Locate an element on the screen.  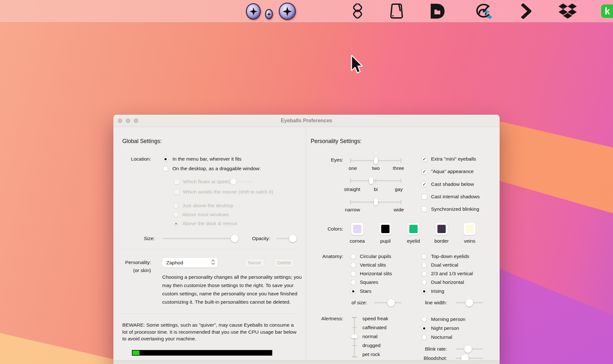
eyeball-icon-mini is located at coordinates (269, 14).